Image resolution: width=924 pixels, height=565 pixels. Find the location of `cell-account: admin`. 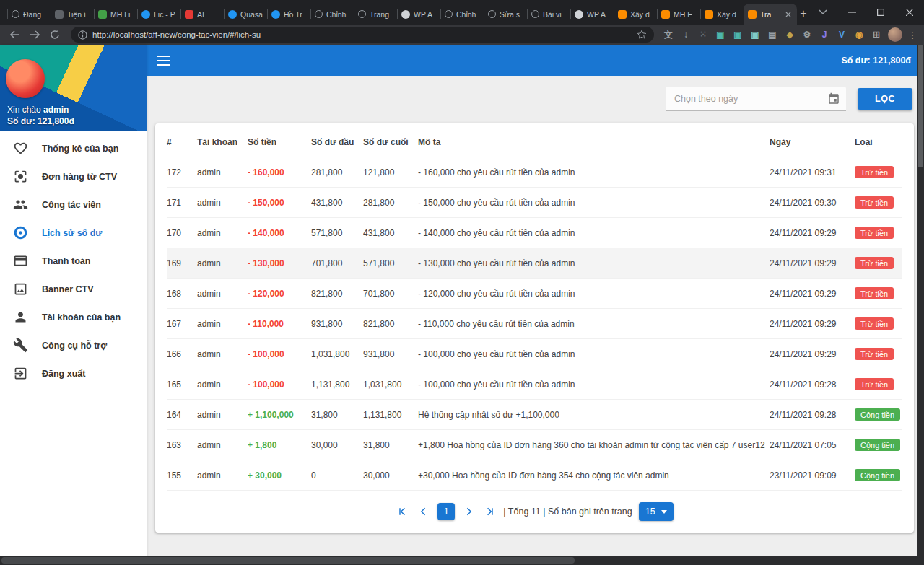

cell-account: admin is located at coordinates (222, 233).